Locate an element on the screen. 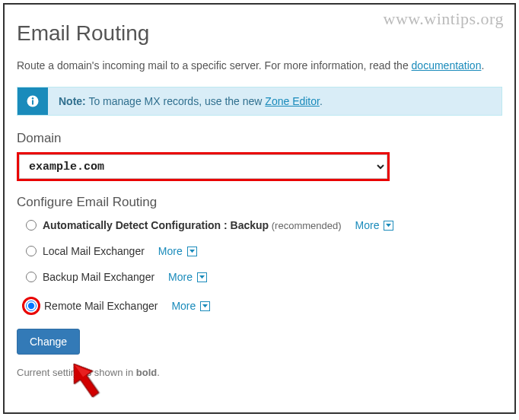  info-icon is located at coordinates (33, 101).